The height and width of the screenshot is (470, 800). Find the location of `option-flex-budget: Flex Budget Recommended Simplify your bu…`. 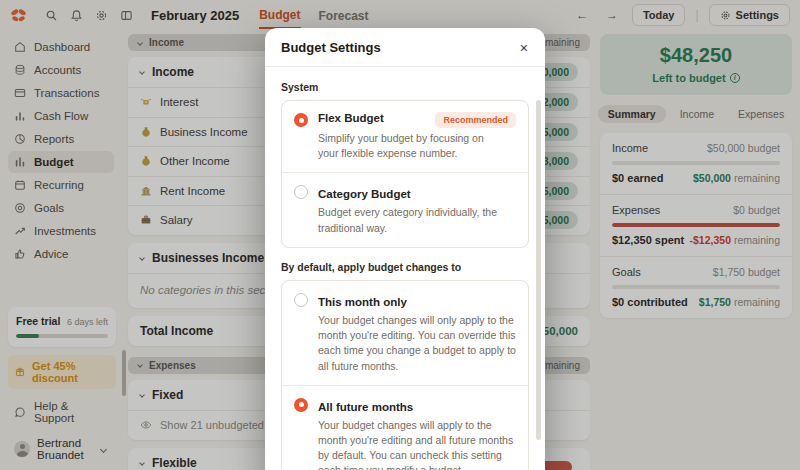

option-flex-budget: Flex Budget Recommended Simplify your bu… is located at coordinates (405, 136).